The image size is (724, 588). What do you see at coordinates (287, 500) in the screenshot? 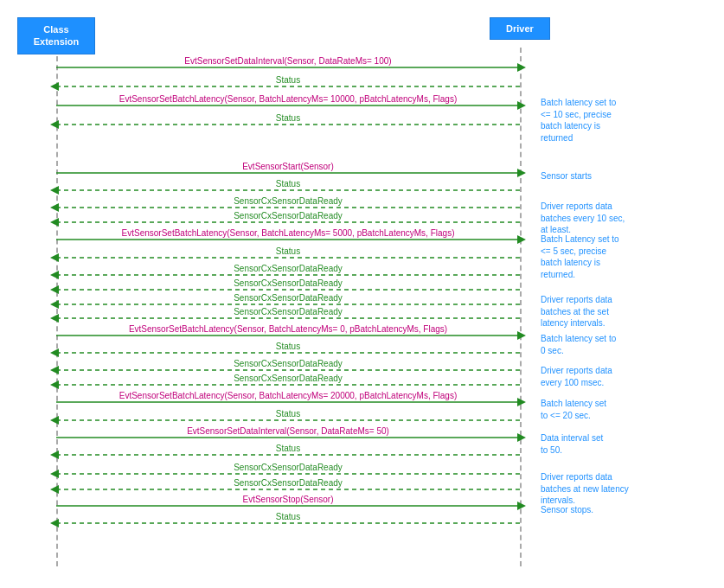
I see `svg-text: EvtSensorStop(Sensor)` at bounding box center [287, 500].